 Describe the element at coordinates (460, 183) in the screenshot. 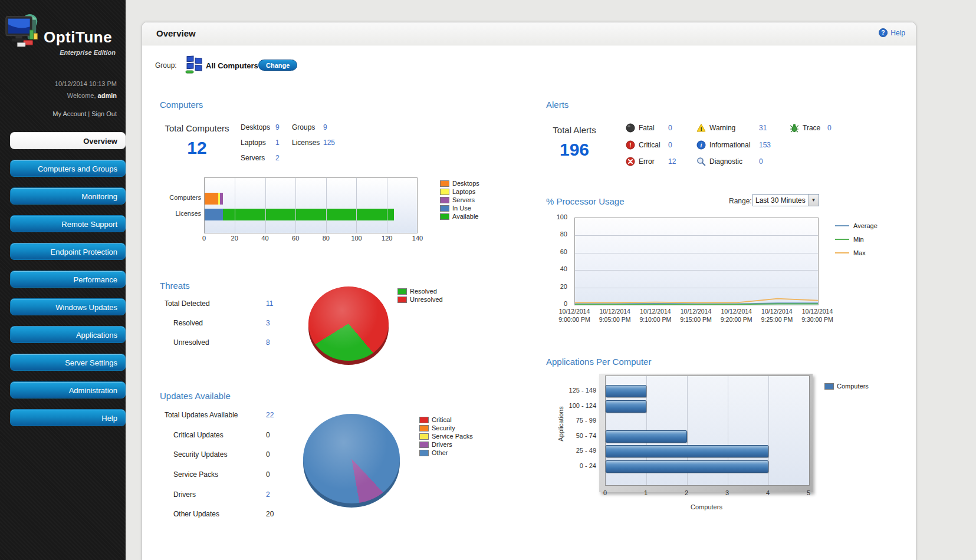

I see `legend-item: Desktops` at that location.